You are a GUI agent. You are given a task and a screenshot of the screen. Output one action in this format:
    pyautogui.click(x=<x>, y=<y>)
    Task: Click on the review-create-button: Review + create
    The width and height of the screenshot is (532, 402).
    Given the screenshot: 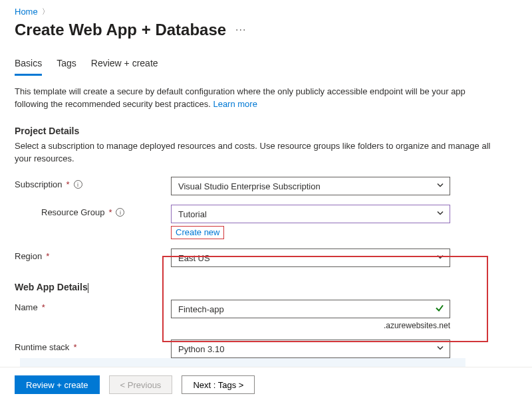 What is the action you would take?
    pyautogui.click(x=57, y=385)
    